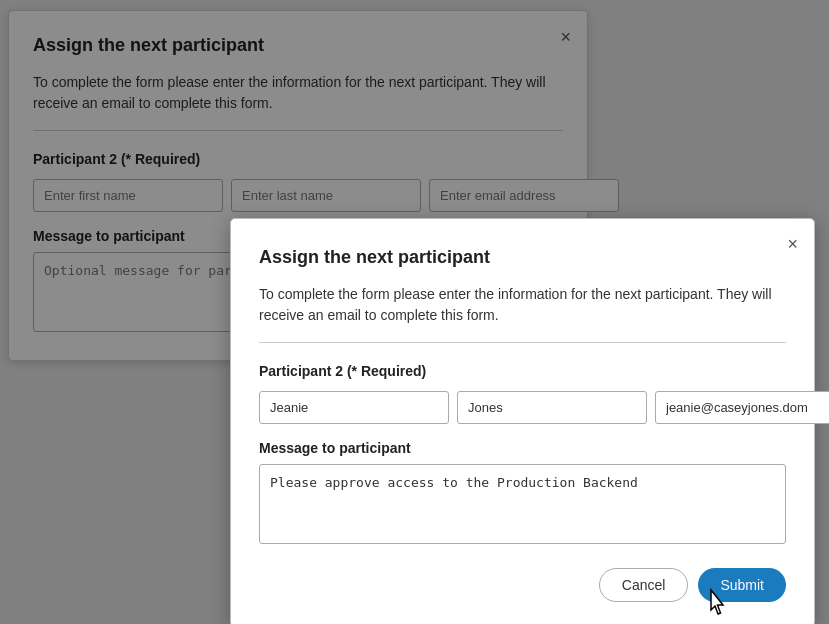 Image resolution: width=829 pixels, height=624 pixels. I want to click on fg-fields-row, so click(522, 408).